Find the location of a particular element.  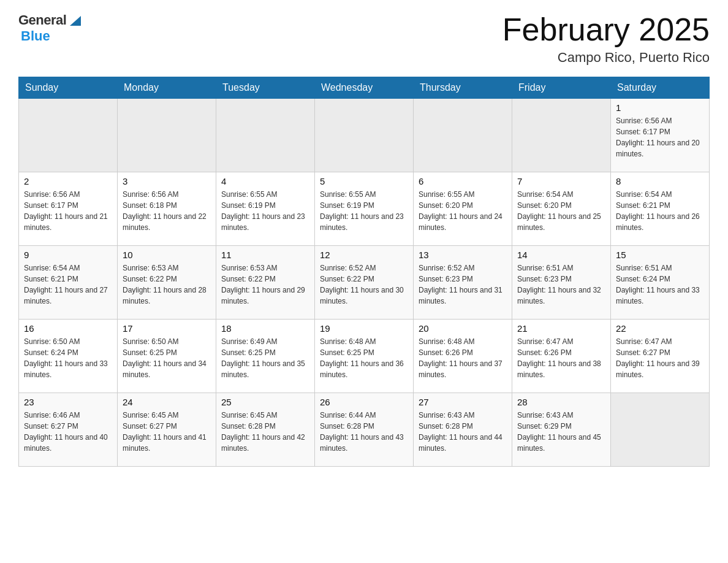

logo-top: General is located at coordinates (50, 20).